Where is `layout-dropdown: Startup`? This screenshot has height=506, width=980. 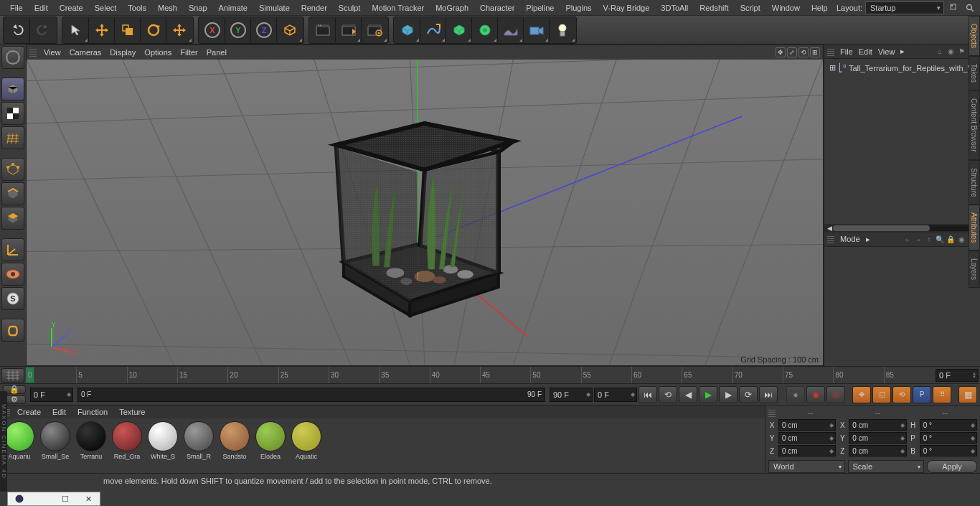
layout-dropdown: Startup is located at coordinates (905, 8).